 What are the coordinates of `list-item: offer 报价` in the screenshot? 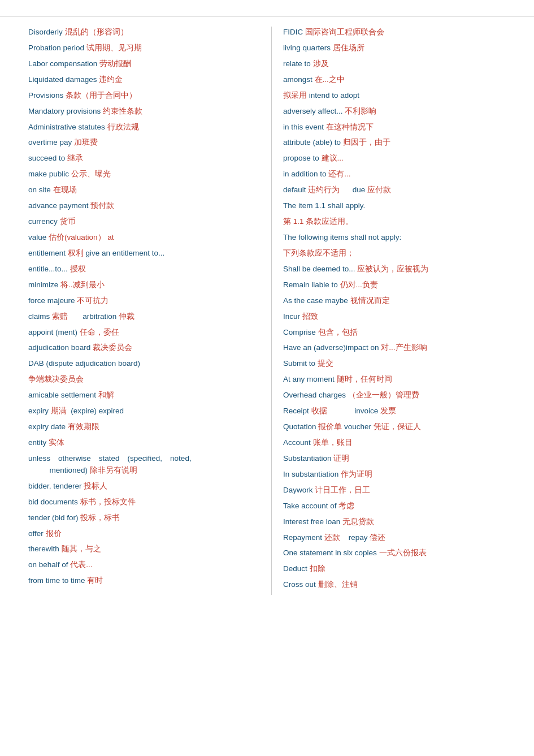 It's located at (144, 534).